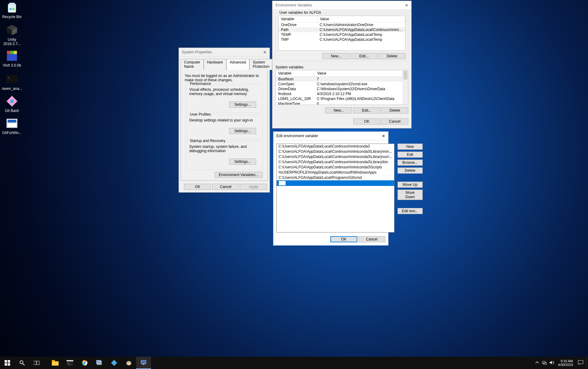  What do you see at coordinates (192, 64) in the screenshot?
I see `tab-computer-name: Computer Name` at bounding box center [192, 64].